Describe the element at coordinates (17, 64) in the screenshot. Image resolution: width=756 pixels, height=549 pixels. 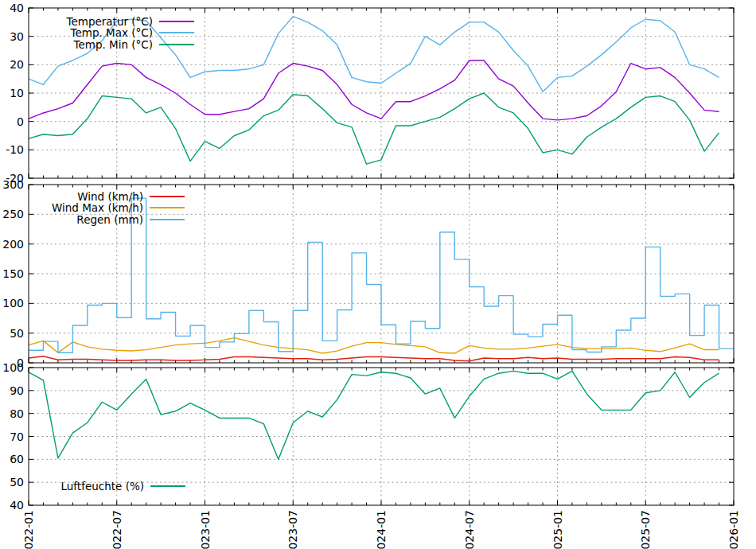
I see `y-axis-label: 20` at that location.